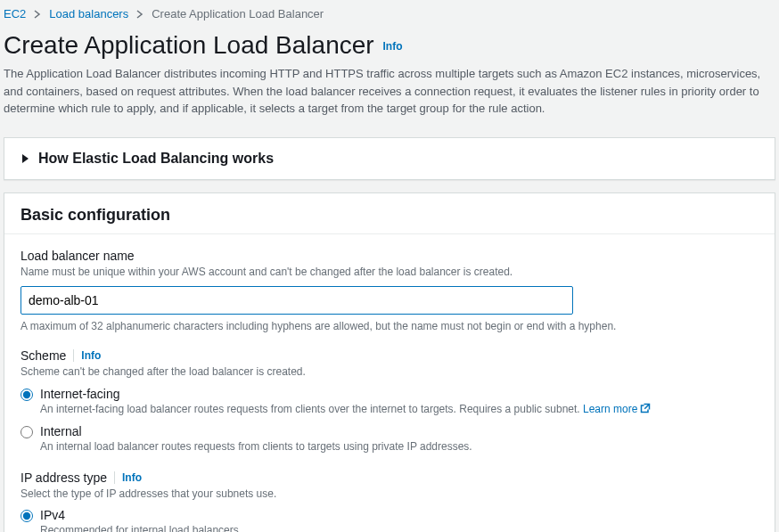  What do you see at coordinates (257, 431) in the screenshot?
I see `scheme-option-label: Internal` at bounding box center [257, 431].